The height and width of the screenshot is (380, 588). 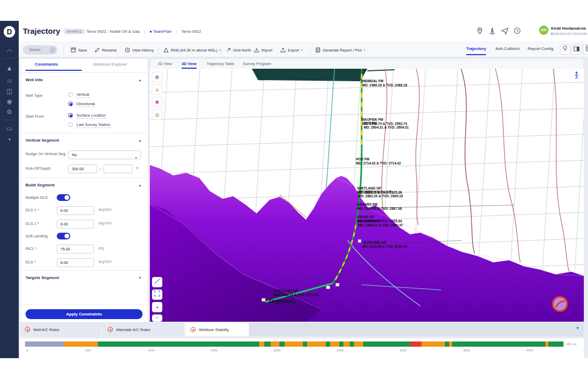 I want to click on derrick-icon, so click(x=492, y=31).